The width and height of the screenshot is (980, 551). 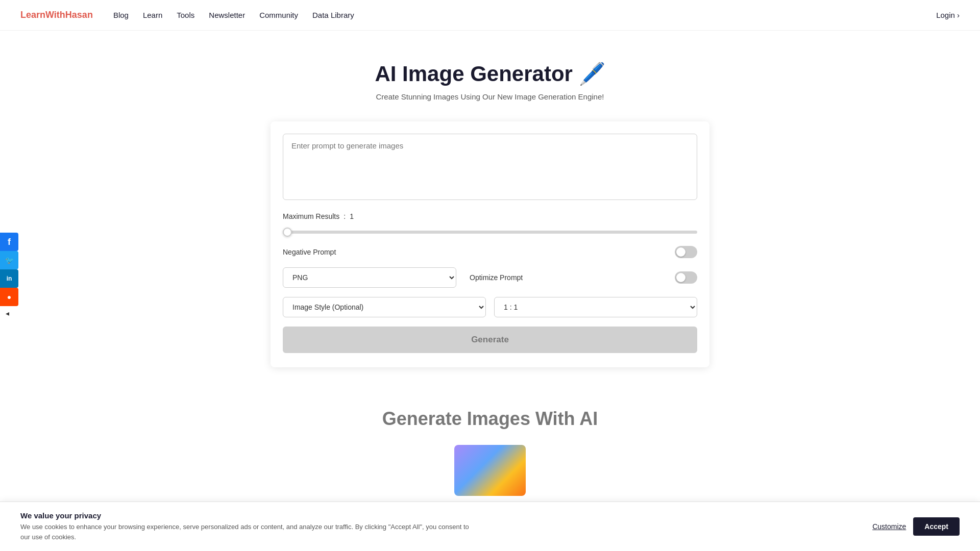 What do you see at coordinates (490, 216) in the screenshot?
I see `max-results-row: Maximum Results : 1` at bounding box center [490, 216].